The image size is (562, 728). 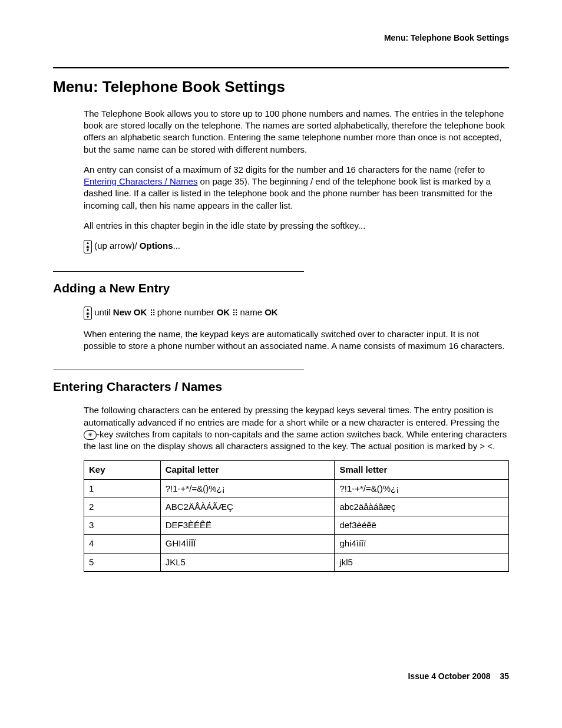 What do you see at coordinates (123, 470) in the screenshot?
I see `th-key: Key` at bounding box center [123, 470].